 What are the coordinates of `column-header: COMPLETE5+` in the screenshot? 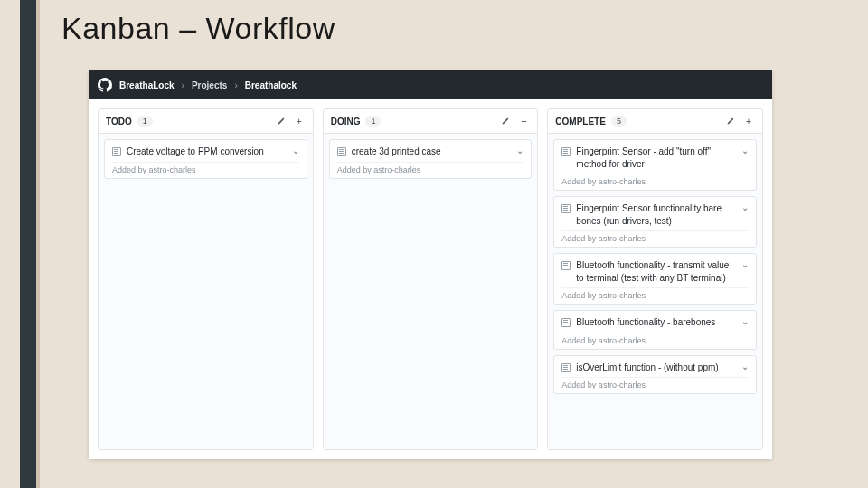 It's located at (655, 121).